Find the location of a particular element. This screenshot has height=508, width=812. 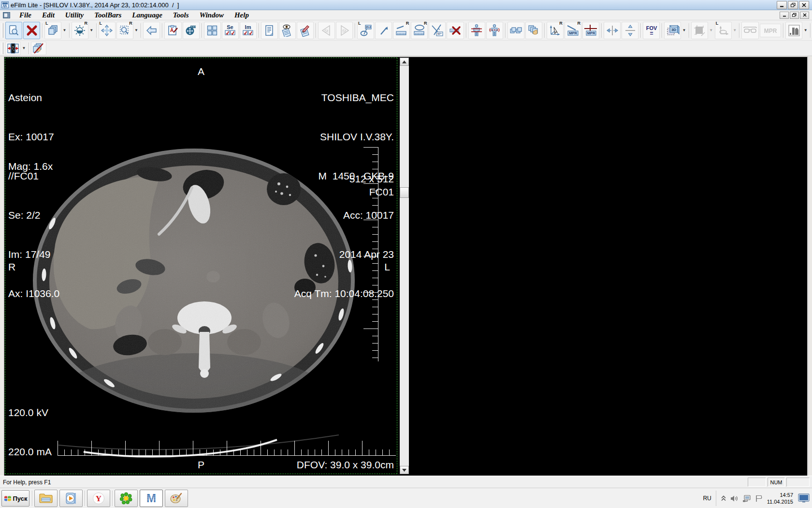

measure-ellipse-button: R is located at coordinates (420, 30).